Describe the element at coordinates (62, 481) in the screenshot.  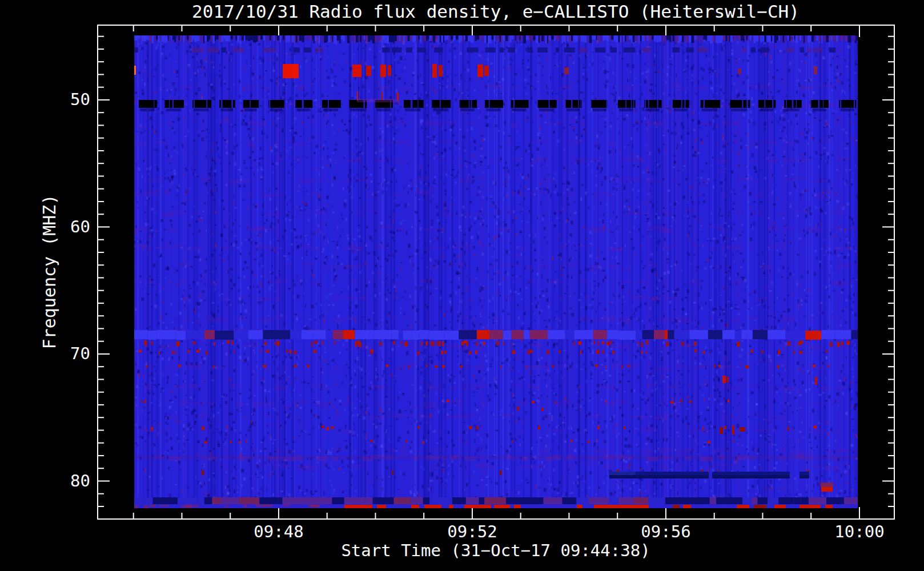
I see `y-tick-label-80: 80` at that location.